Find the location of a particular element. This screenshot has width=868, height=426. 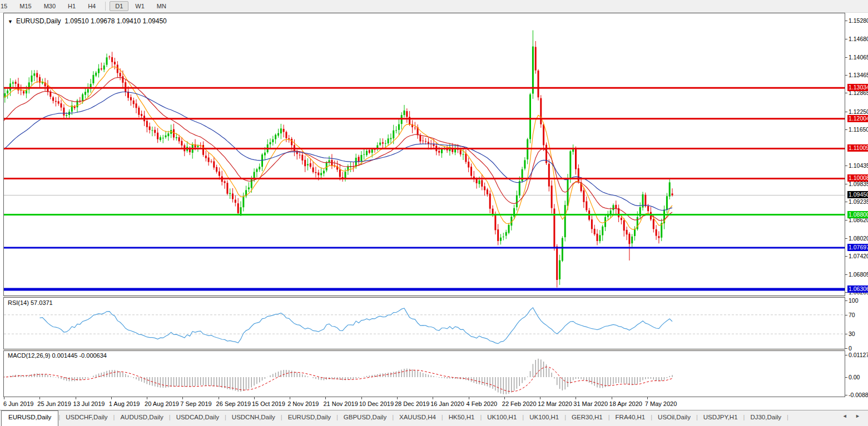

date-label: 20 Aug 2019 is located at coordinates (162, 404).